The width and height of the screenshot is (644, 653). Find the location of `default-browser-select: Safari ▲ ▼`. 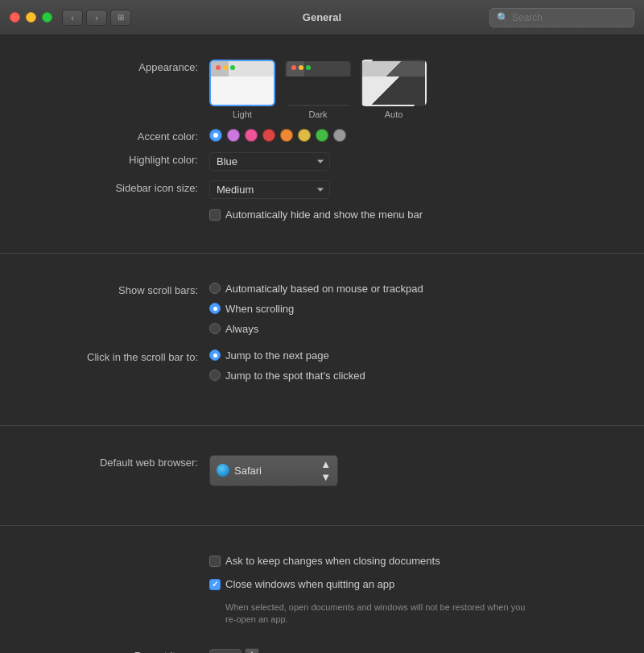

default-browser-select: Safari ▲ ▼ is located at coordinates (274, 470).